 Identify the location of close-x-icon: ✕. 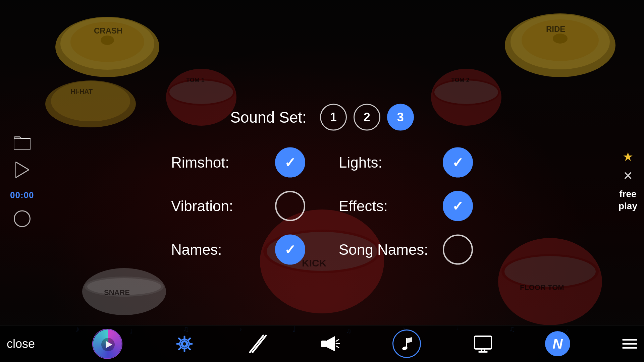
(628, 176).